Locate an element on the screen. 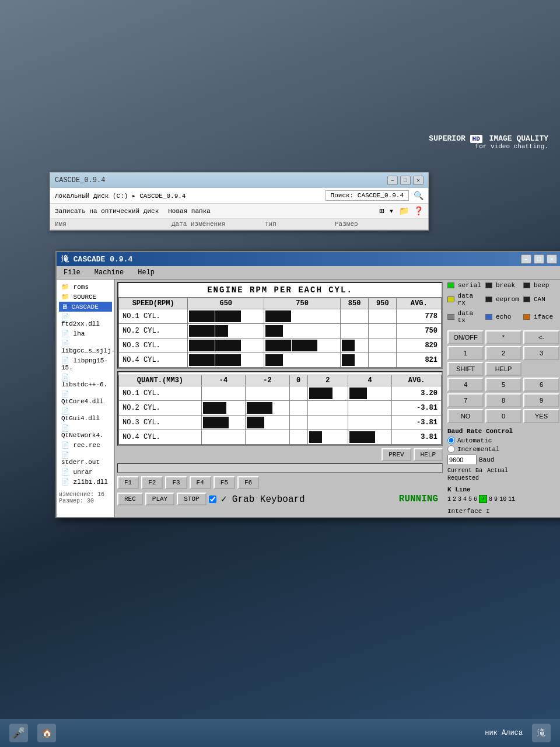 This screenshot has width=560, height=747. key9-button: 9 is located at coordinates (541, 400).